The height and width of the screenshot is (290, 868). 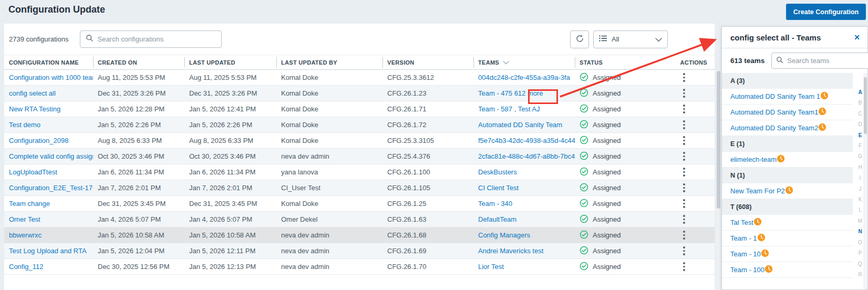 What do you see at coordinates (359, 157) in the screenshot?
I see `table-row: Complete valid config assignedOct 30, 20…` at bounding box center [359, 157].